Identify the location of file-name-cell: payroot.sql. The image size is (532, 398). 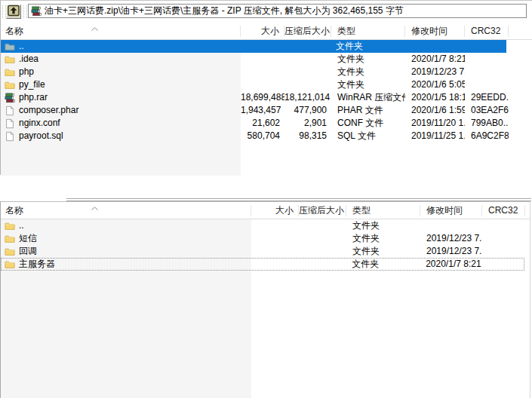
(121, 136).